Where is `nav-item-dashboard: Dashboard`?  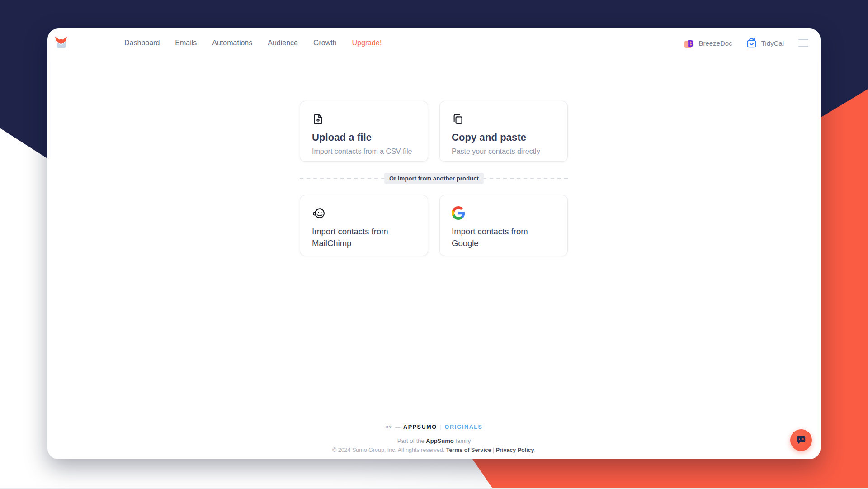
nav-item-dashboard: Dashboard is located at coordinates (142, 43).